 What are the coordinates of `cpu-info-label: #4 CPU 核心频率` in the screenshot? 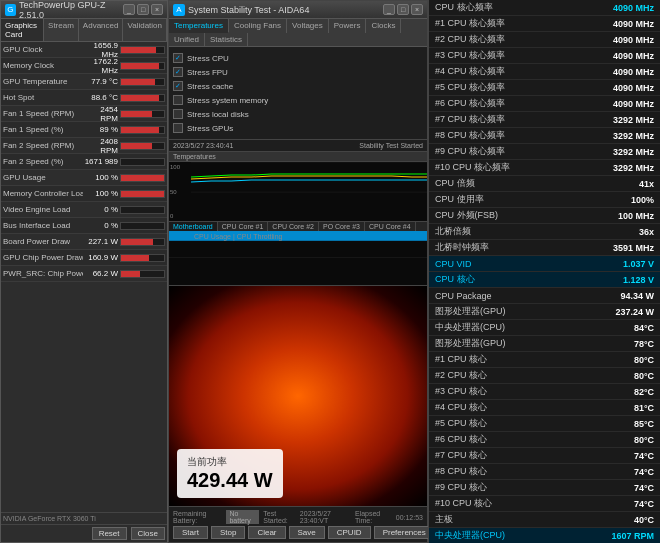 It's located at (470, 72).